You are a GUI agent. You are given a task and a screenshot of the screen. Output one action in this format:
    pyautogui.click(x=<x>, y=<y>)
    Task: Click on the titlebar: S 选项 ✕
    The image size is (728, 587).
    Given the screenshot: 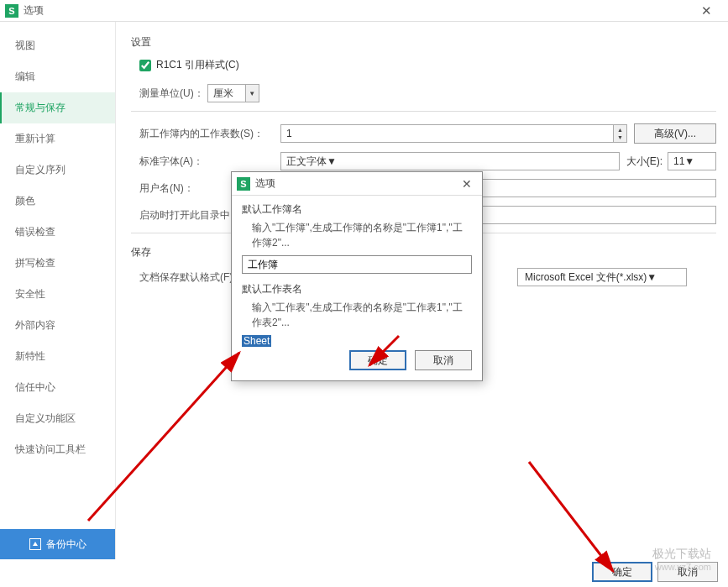 What is the action you would take?
    pyautogui.click(x=364, y=11)
    